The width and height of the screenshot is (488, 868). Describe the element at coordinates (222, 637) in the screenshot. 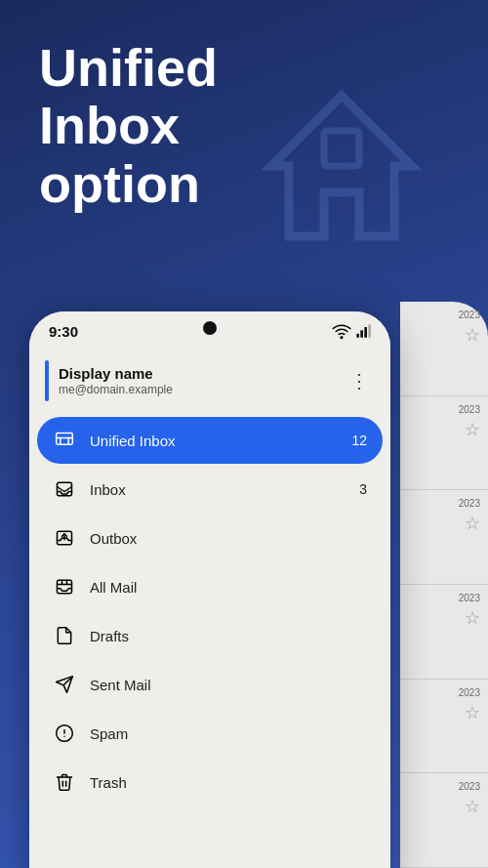

I see `drafts-label: Drafts` at that location.